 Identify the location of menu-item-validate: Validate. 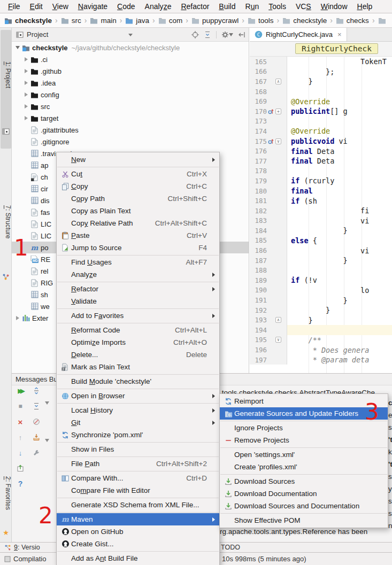
(138, 301).